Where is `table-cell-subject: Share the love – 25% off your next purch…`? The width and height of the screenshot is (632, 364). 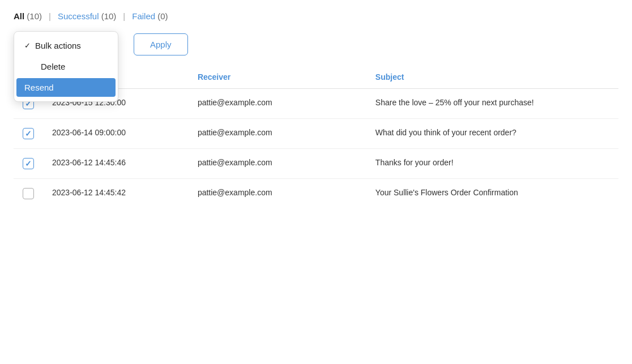
table-cell-subject: Share the love – 25% off your next purch… is located at coordinates (493, 104).